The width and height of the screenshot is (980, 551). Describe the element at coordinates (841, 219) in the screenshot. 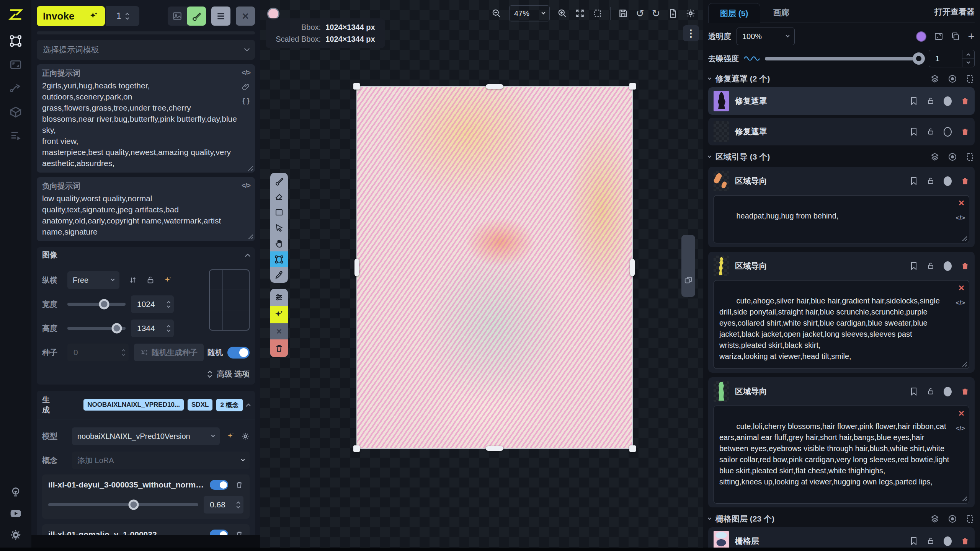

I see `regional-prompt-textarea: headpat,hug,hug from behind, × </>` at that location.